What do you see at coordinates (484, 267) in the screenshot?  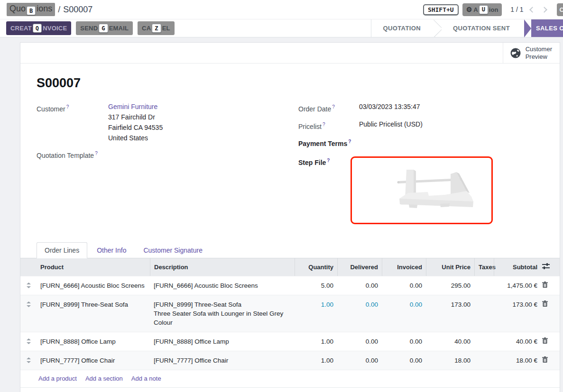 I see `col-header-taxes: Taxes` at bounding box center [484, 267].